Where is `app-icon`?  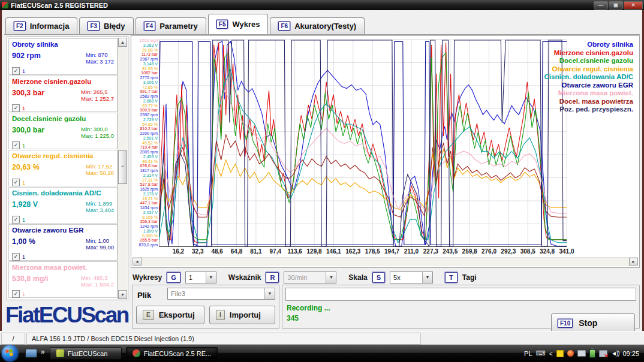
app-icon is located at coordinates (5, 5).